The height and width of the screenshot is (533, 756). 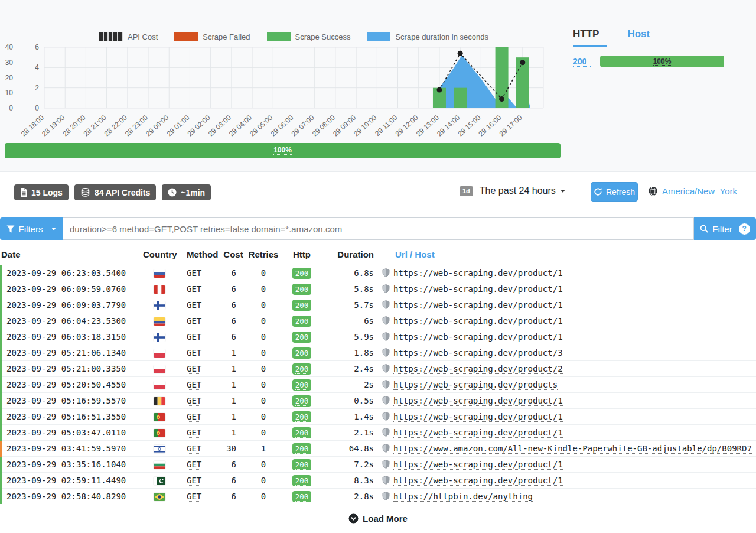 What do you see at coordinates (379, 433) in the screenshot?
I see `log-row: 2023-09-29 05:03:47.0110GET102002.1shttp…` at bounding box center [379, 433].